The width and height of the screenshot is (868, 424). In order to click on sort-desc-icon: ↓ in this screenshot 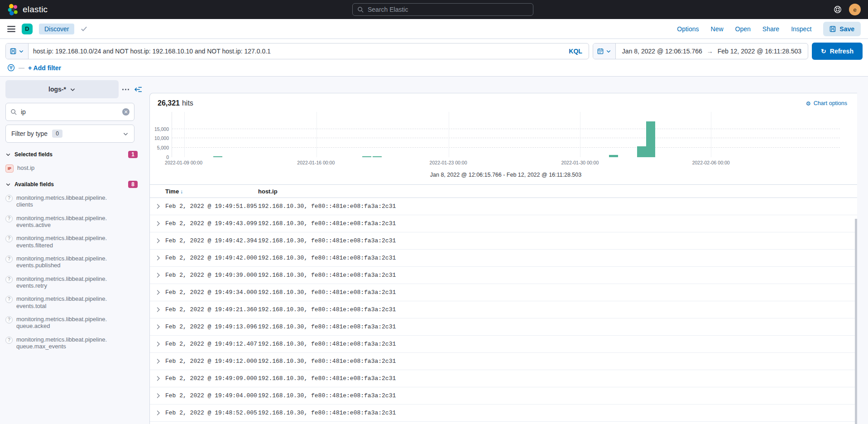, I will do `click(182, 192)`.